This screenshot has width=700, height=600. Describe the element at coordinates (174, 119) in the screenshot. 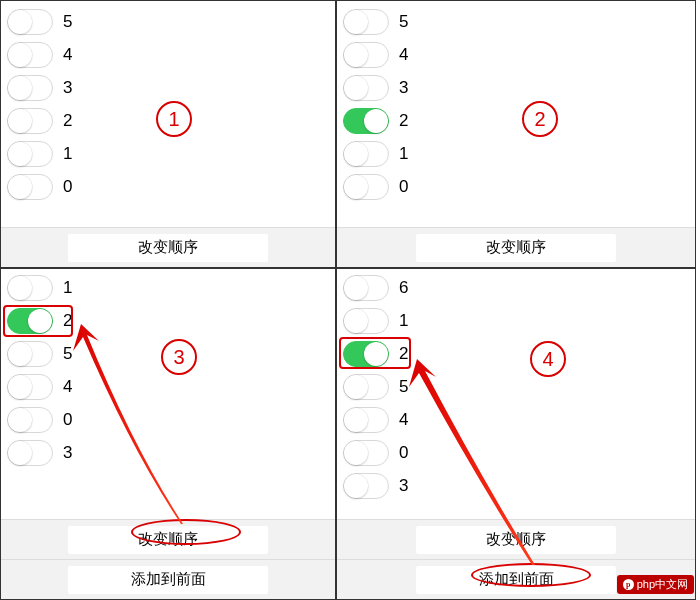

I see `annotation-badge-1: 1` at that location.